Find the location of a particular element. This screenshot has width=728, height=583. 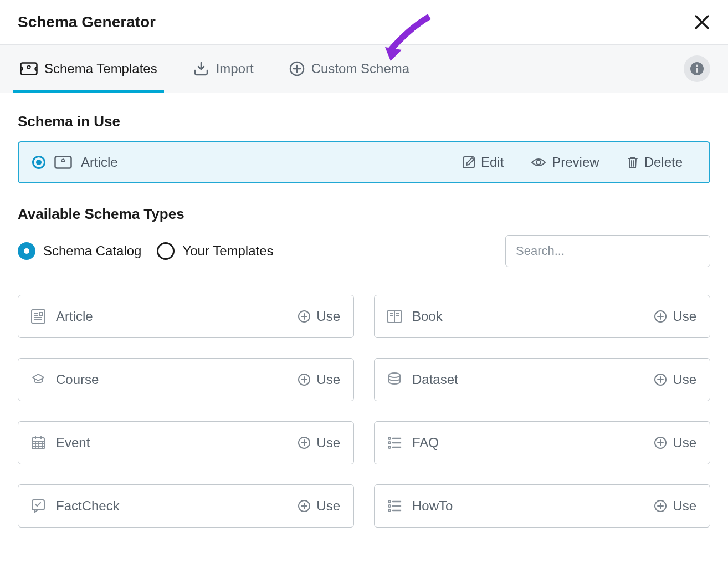

info-button is located at coordinates (697, 69).